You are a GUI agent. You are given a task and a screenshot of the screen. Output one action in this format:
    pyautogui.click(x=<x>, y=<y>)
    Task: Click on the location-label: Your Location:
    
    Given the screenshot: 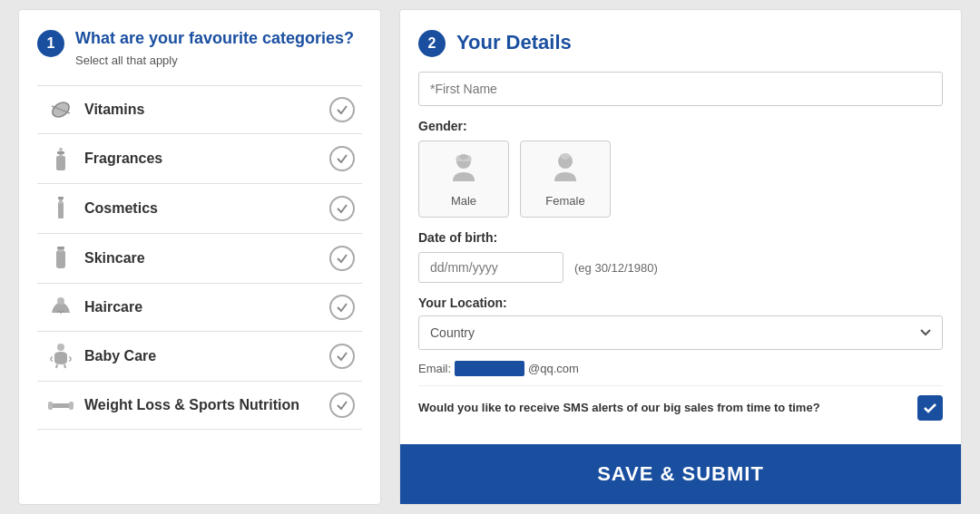 What is the action you would take?
    pyautogui.click(x=681, y=303)
    